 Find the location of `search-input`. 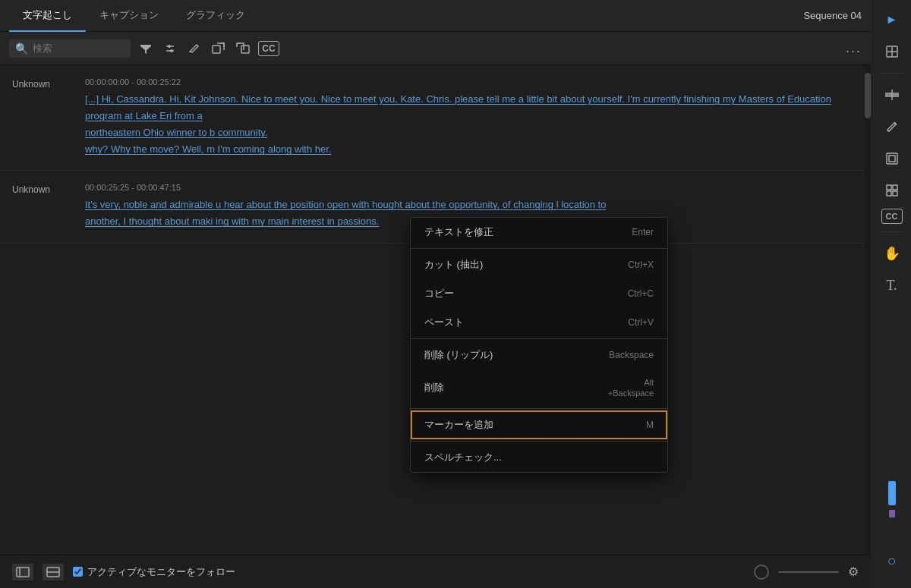

search-input is located at coordinates (74, 49).